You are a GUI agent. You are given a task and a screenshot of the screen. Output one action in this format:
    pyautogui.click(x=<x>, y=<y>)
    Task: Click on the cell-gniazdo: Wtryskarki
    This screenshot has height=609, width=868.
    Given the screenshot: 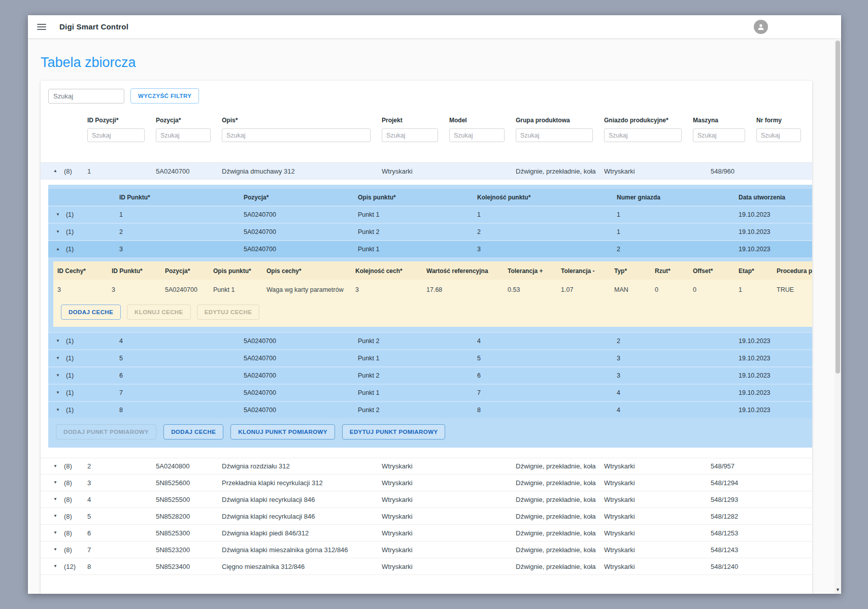 What is the action you would take?
    pyautogui.click(x=649, y=566)
    